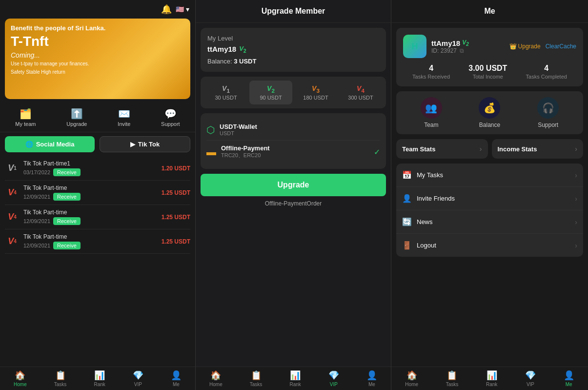  I want to click on vip-tab-3-amount: 180 USDT, so click(316, 98).